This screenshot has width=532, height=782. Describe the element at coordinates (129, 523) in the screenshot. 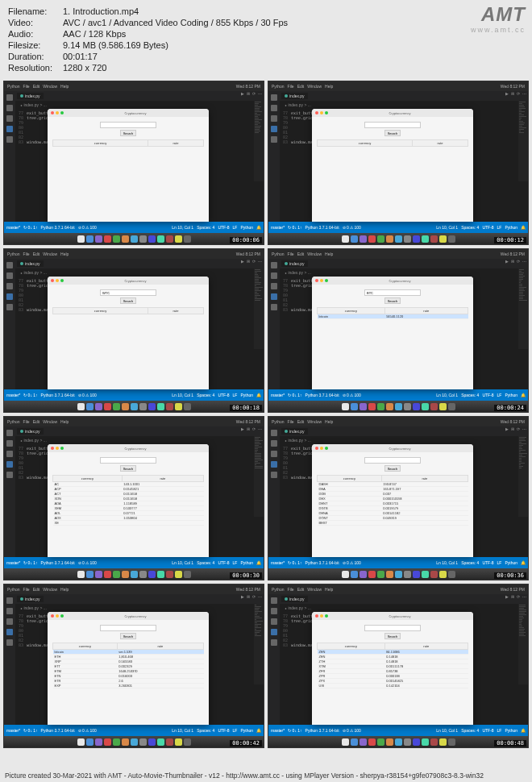

I see `table-row: XE` at that location.